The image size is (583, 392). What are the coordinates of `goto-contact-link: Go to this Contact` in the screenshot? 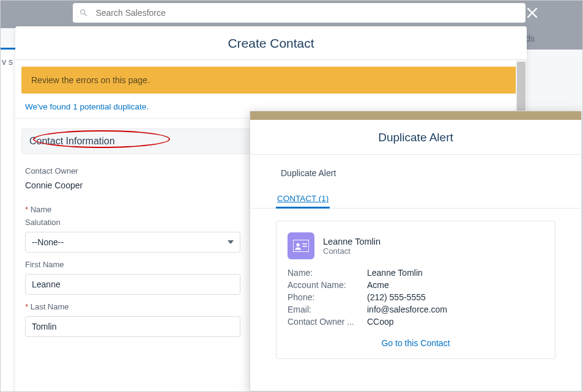 It's located at (415, 343).